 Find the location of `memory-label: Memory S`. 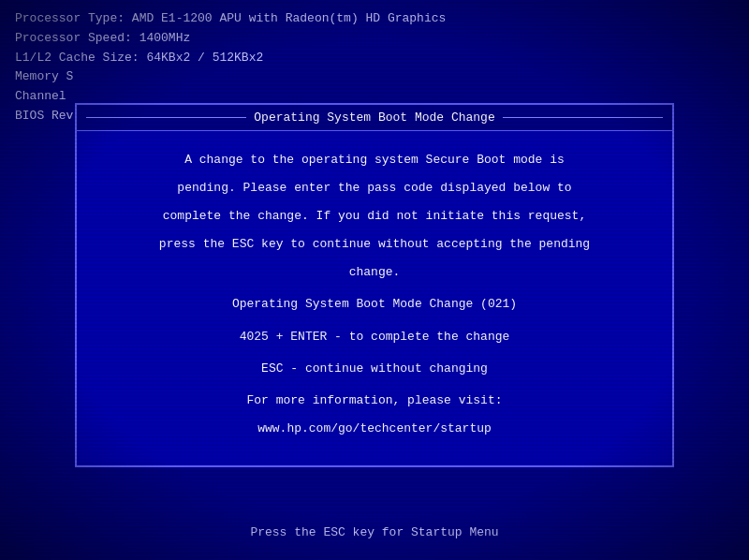

memory-label: Memory S is located at coordinates (44, 77).